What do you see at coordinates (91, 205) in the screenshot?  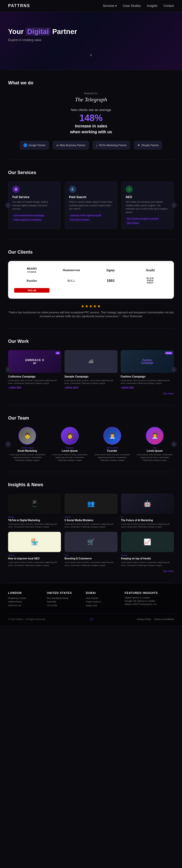 I see `services-grid: ⚙ Full Service Our team of experts desig…` at bounding box center [91, 205].